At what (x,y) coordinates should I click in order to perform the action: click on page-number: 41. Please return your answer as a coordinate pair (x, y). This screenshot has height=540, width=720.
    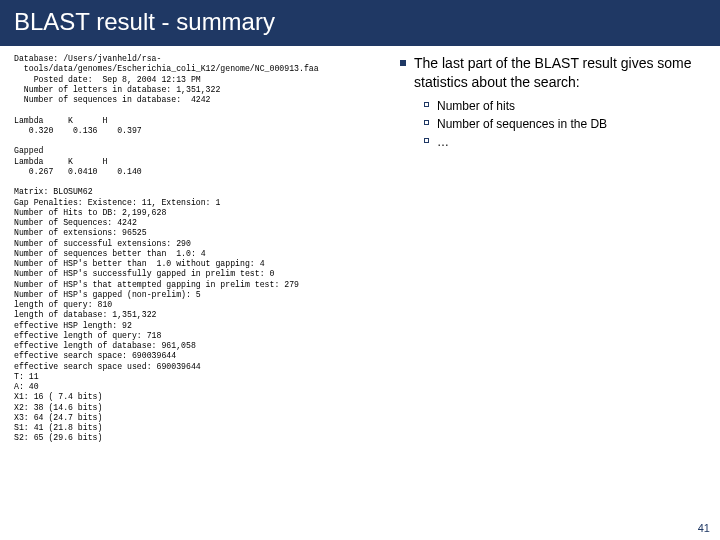
    Looking at the image, I should click on (704, 528).